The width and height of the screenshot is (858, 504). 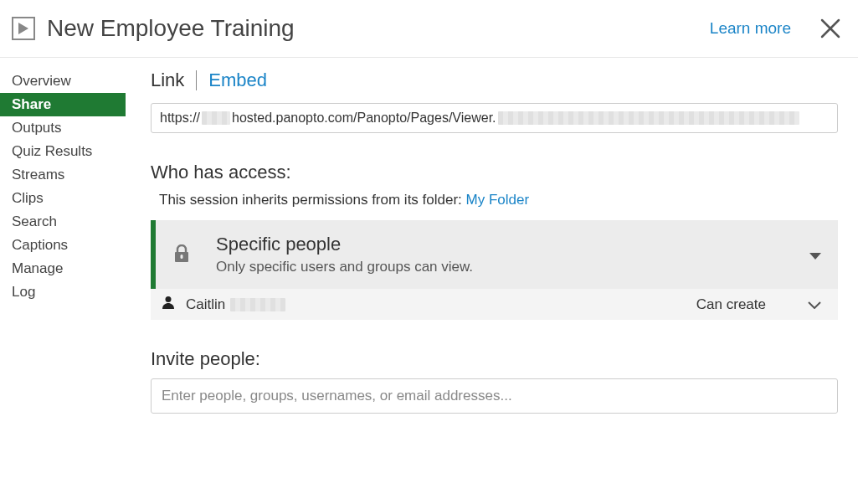 What do you see at coordinates (494, 172) in the screenshot?
I see `access-heading: Who has access:` at bounding box center [494, 172].